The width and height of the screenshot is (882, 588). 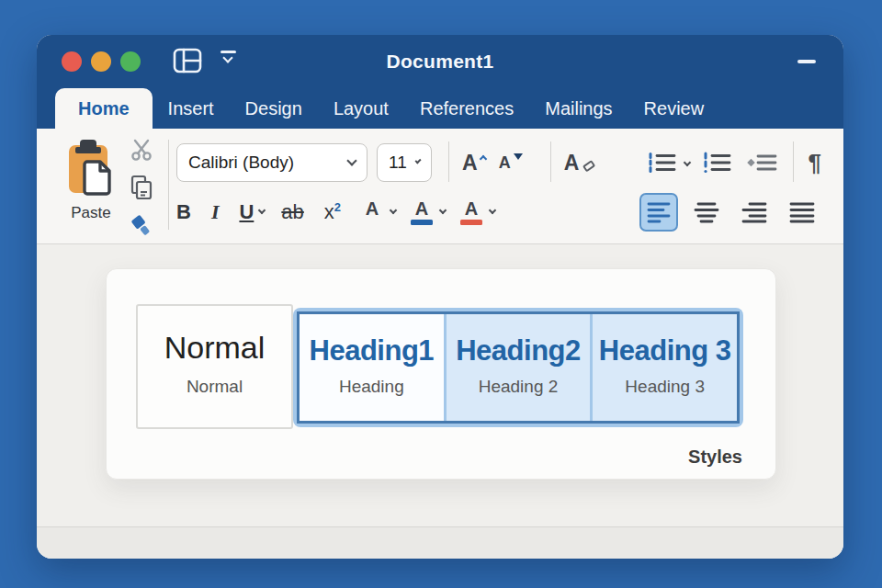 What do you see at coordinates (274, 108) in the screenshot?
I see `tab-design: Design` at bounding box center [274, 108].